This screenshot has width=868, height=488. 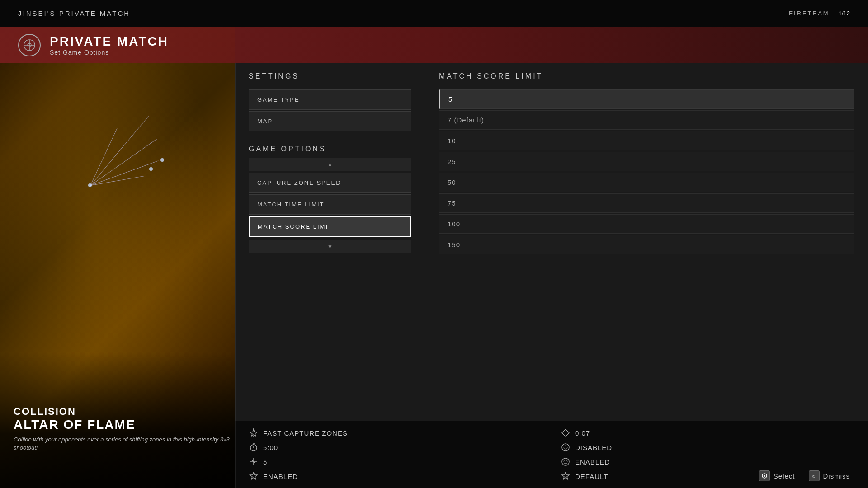 What do you see at coordinates (254, 476) in the screenshot?
I see `enabled-icon` at bounding box center [254, 476].